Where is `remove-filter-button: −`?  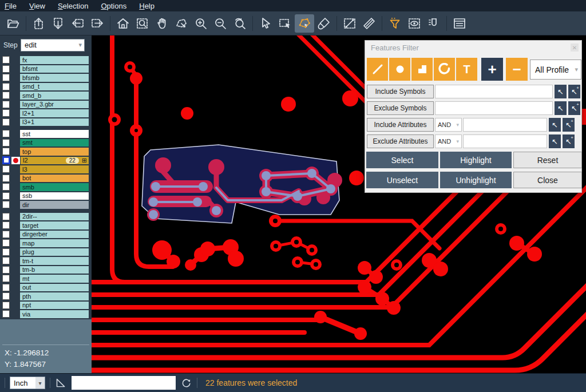 remove-filter-button: − is located at coordinates (517, 69).